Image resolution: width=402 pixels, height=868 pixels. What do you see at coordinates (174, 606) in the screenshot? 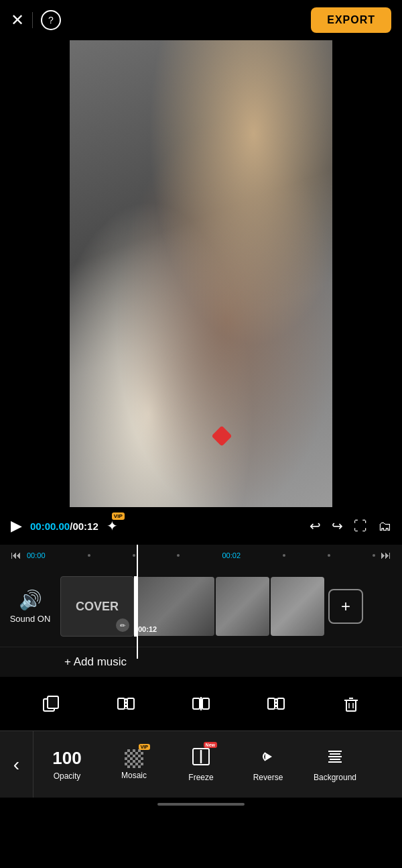
I see `video-clip-main: 00:12` at bounding box center [174, 606].